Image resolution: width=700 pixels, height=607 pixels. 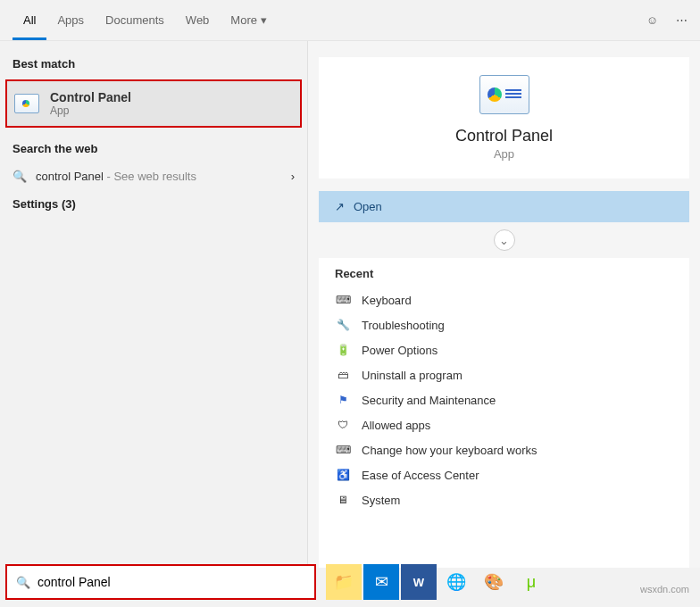 What do you see at coordinates (504, 425) in the screenshot?
I see `recent-allowed: 🛡Allowed apps` at bounding box center [504, 425].